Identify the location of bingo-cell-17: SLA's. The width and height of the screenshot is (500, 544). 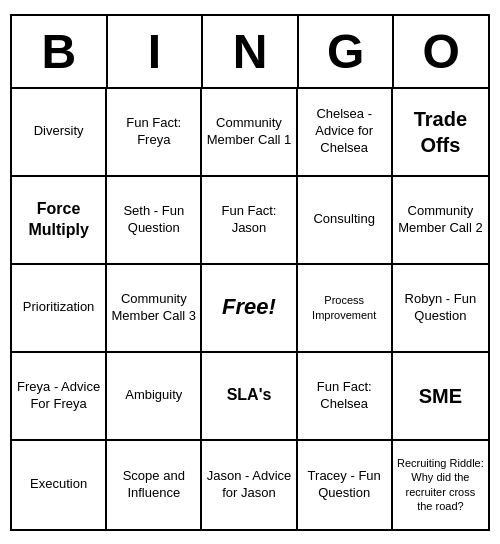
(250, 397).